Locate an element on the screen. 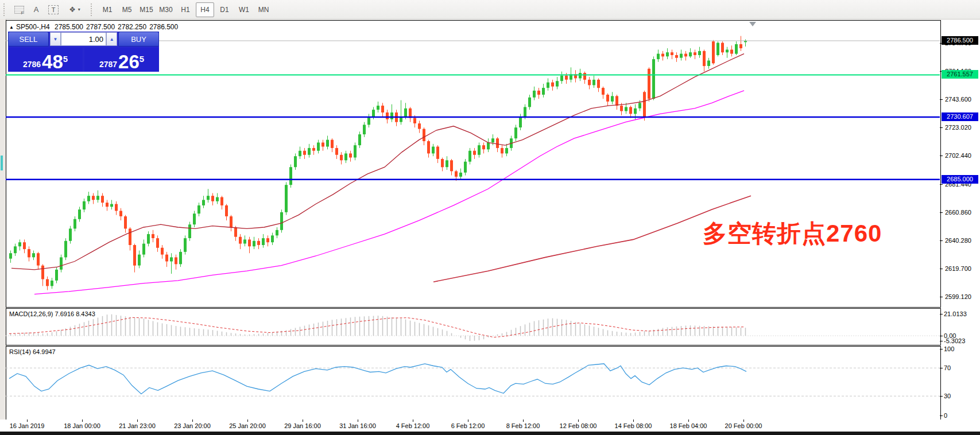 The image size is (980, 435). price-axis-label: 2702.440 is located at coordinates (958, 156).